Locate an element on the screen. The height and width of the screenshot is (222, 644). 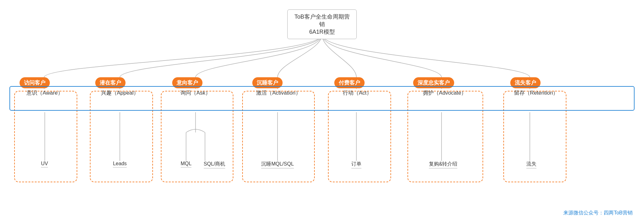
root-node: ToB客户全生命周期营销 6A1R模型 is located at coordinates (322, 24).